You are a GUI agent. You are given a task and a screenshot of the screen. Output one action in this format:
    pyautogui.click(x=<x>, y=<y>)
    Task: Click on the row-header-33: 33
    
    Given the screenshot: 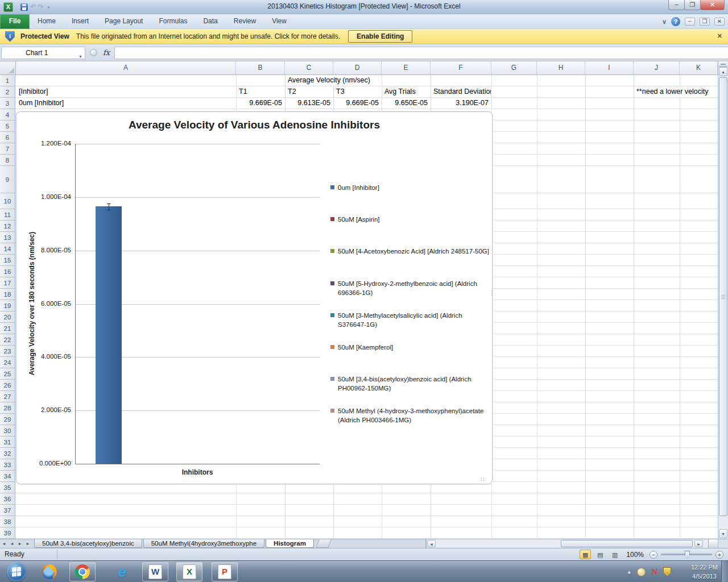 What is the action you would take?
    pyautogui.click(x=8, y=465)
    